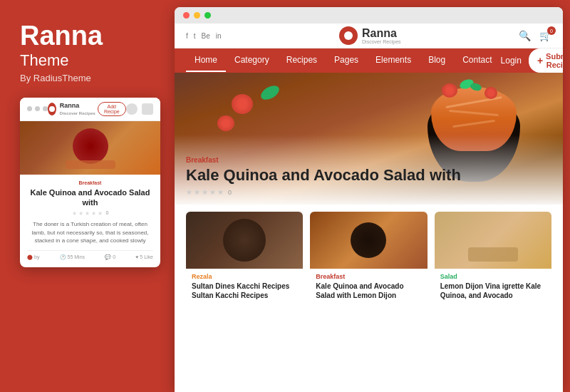 The width and height of the screenshot is (570, 392). I want to click on nav-pages: Pages, so click(346, 61).